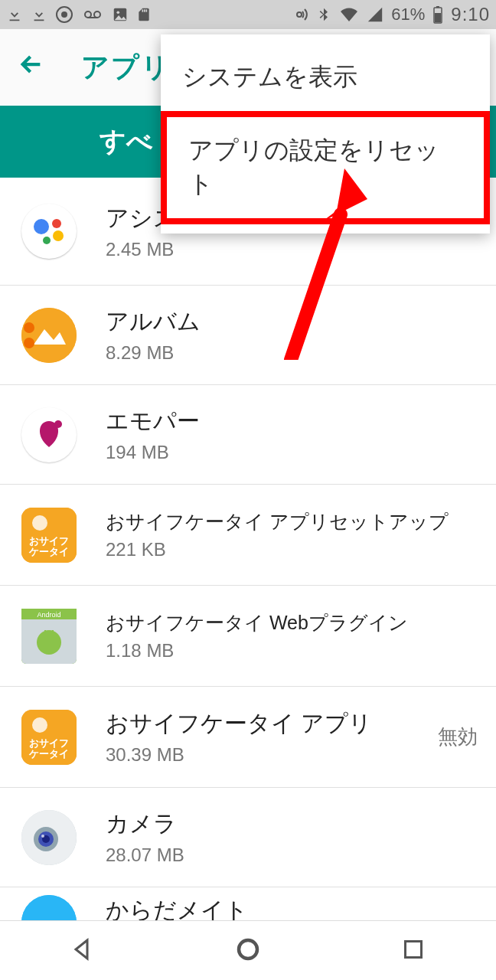  What do you see at coordinates (292, 651) in the screenshot?
I see `app-size: 1.18 MB` at bounding box center [292, 651].